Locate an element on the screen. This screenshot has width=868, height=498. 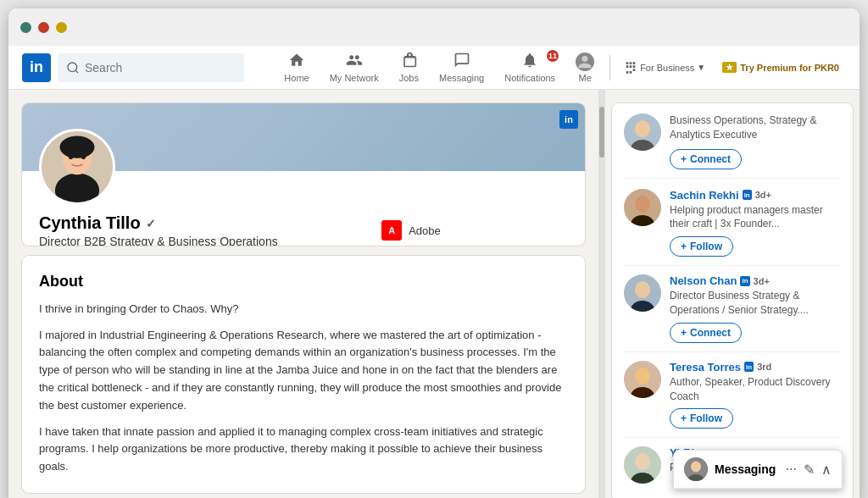
follow-plus-icon-1: + is located at coordinates (683, 246).